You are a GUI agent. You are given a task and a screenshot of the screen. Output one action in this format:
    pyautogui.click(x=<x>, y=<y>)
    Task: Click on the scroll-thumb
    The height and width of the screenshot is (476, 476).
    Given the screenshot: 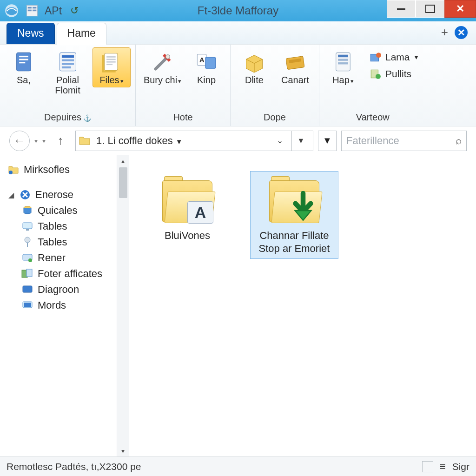 What is the action you would take?
    pyautogui.click(x=123, y=183)
    